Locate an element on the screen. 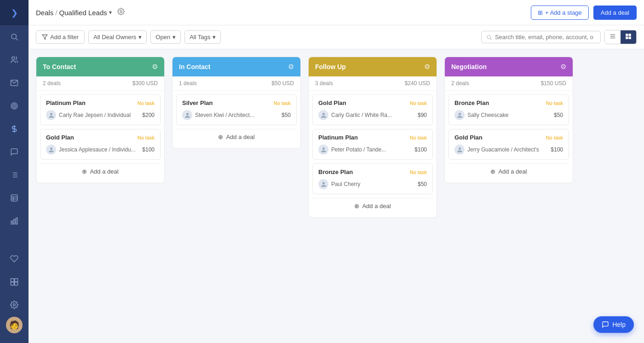  column-count-follow-up: 3 deals is located at coordinates (324, 83).